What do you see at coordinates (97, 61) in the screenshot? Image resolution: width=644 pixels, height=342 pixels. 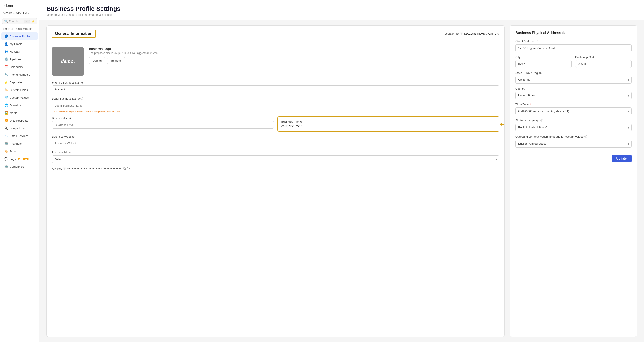 I see `upload-button: Upload` at bounding box center [97, 61].